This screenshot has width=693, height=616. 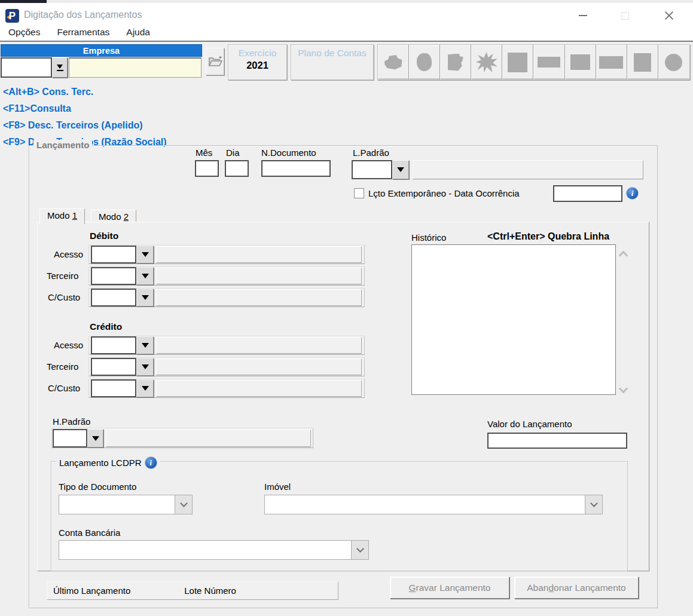 I want to click on lote-numero-label: Lote Número, so click(x=210, y=590).